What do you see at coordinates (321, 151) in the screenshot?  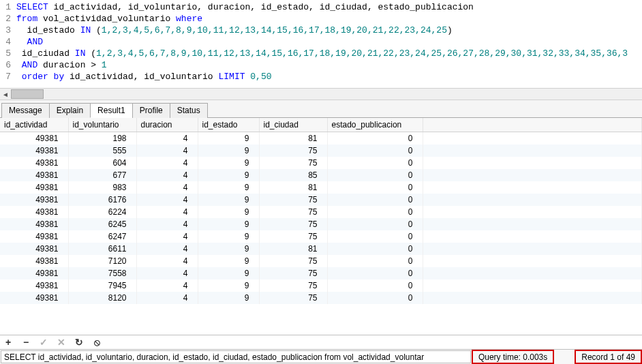 I see `table-row: 4938155549750` at bounding box center [321, 151].